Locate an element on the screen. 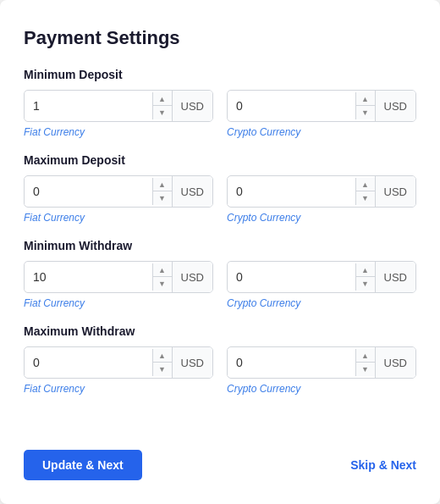  section-label-min-deposit: Minimum Deposit is located at coordinates (220, 75).